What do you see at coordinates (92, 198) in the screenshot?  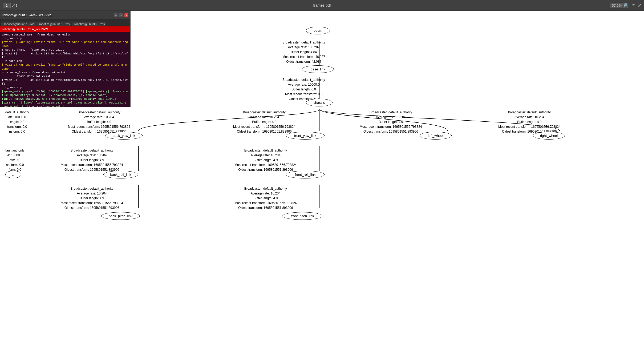 I see `back-roll-back-pitch-info: Broadcaster: default_authority Average r…` at bounding box center [92, 198].